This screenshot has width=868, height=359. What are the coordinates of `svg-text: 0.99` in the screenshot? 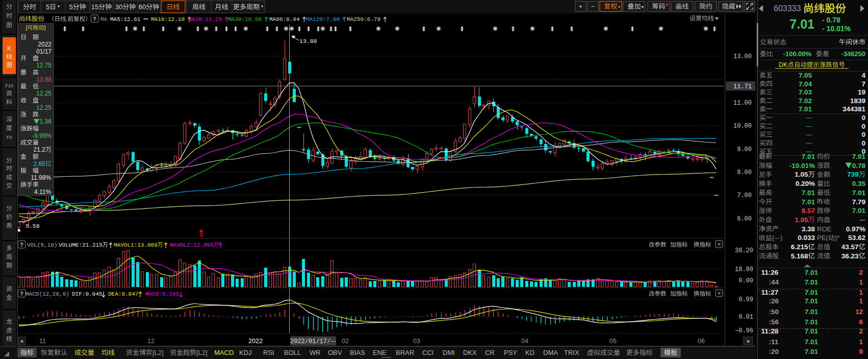 It's located at (746, 300).